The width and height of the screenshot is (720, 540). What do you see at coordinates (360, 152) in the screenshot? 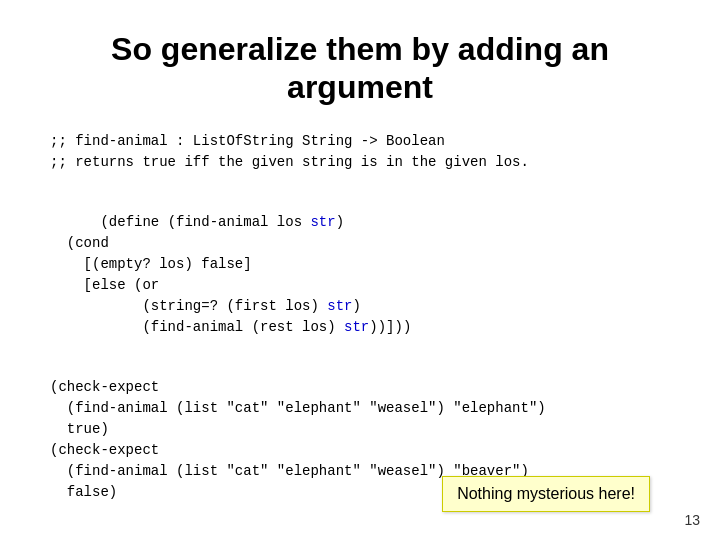
I see `comments-section: ;; find-animal : ListOfString String -> …` at bounding box center [360, 152].